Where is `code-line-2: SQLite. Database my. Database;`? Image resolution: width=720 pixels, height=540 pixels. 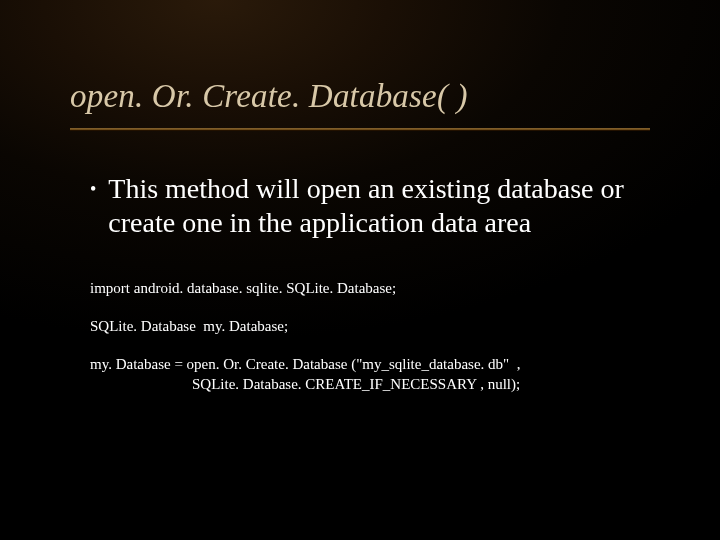 code-line-2: SQLite. Database my. Database; is located at coordinates (370, 326).